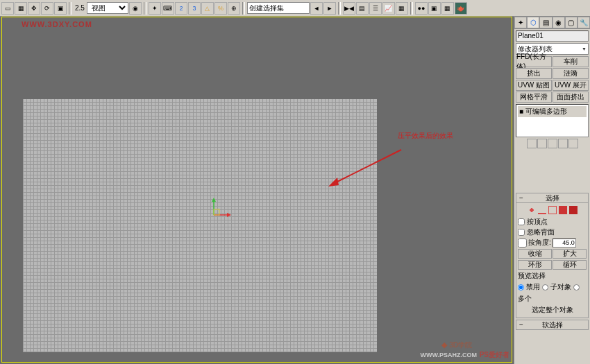 This screenshot has height=364, width=590. What do you see at coordinates (402, 8) in the screenshot?
I see `tool-schematic-icon: ▦` at bounding box center [402, 8].